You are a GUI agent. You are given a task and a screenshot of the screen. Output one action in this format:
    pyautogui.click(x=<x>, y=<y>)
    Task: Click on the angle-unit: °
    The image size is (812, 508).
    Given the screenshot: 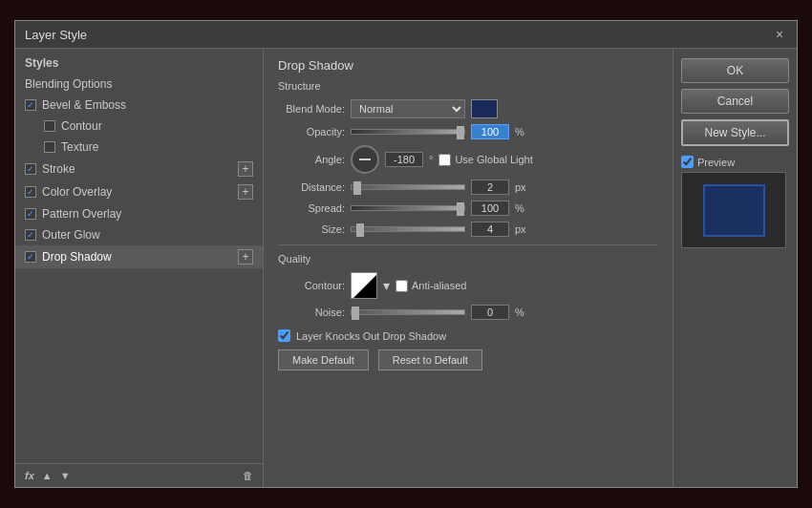 What is the action you would take?
    pyautogui.click(x=431, y=159)
    